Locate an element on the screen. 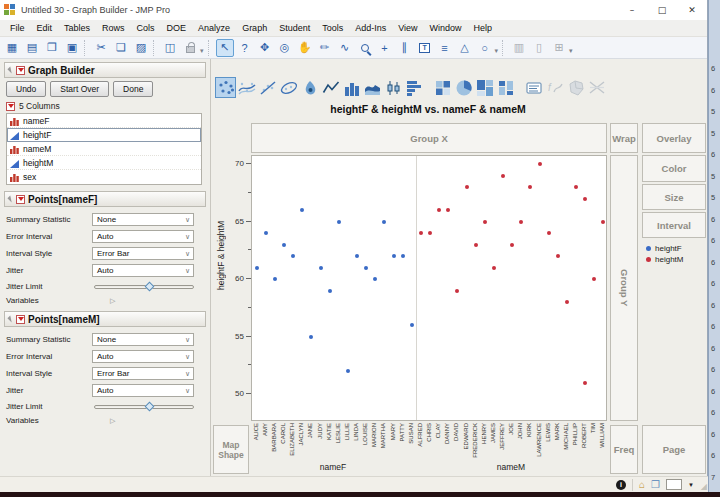 The width and height of the screenshot is (720, 497). gallery-line-of-fit-icon is located at coordinates (268, 88).